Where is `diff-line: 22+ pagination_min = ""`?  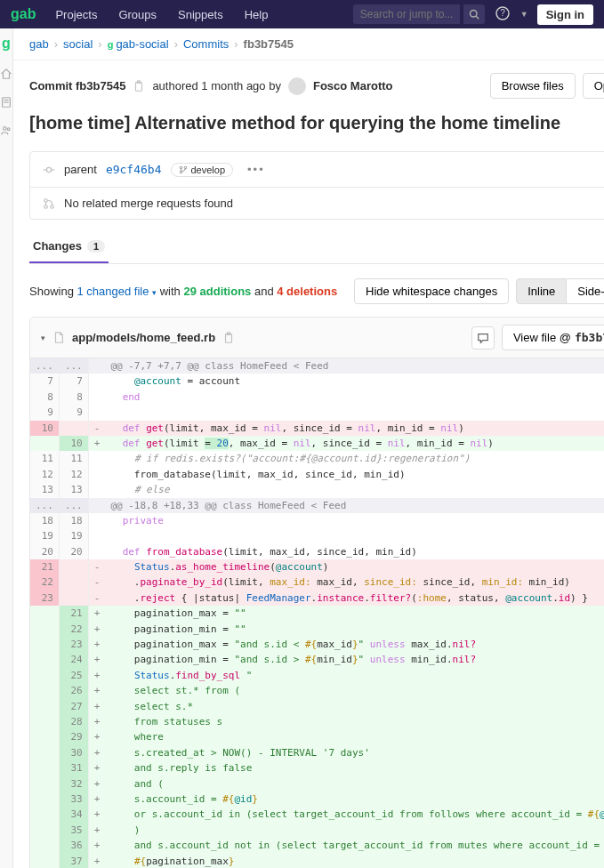
diff-line: 22+ pagination_min = "" is located at coordinates (317, 630).